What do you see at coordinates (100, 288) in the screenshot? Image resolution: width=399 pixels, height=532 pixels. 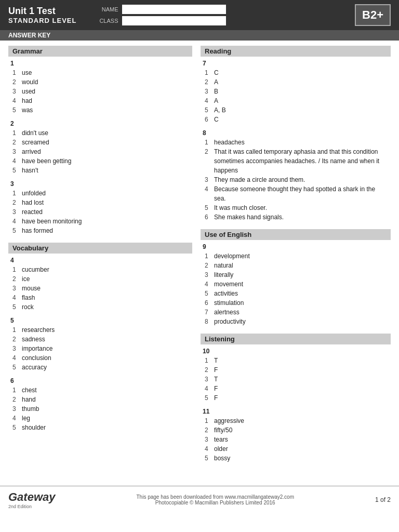 I see `list-item: 3mouse` at bounding box center [100, 288].